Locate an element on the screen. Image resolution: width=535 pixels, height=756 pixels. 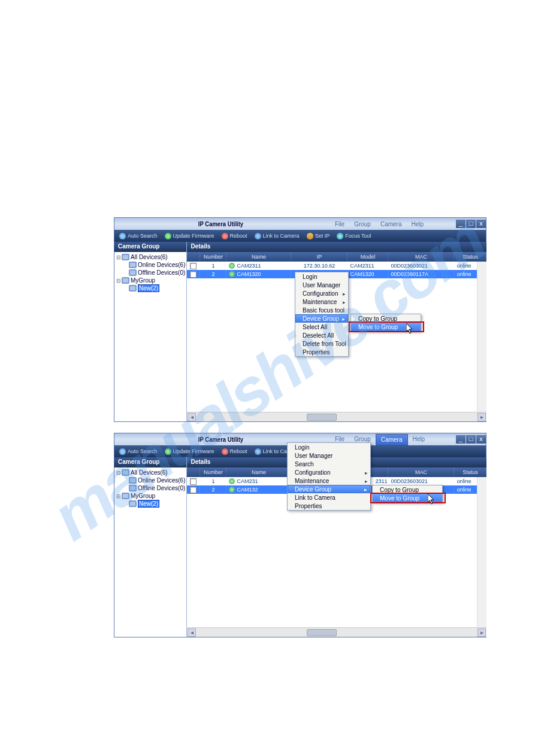
pane-header-details: Details is located at coordinates (337, 247).